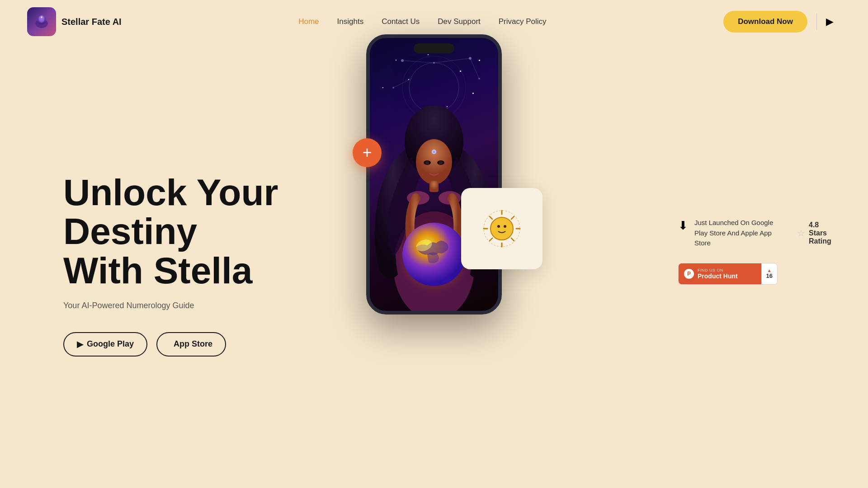 Image resolution: width=868 pixels, height=488 pixels. I want to click on product-hunt-number: 16, so click(769, 276).